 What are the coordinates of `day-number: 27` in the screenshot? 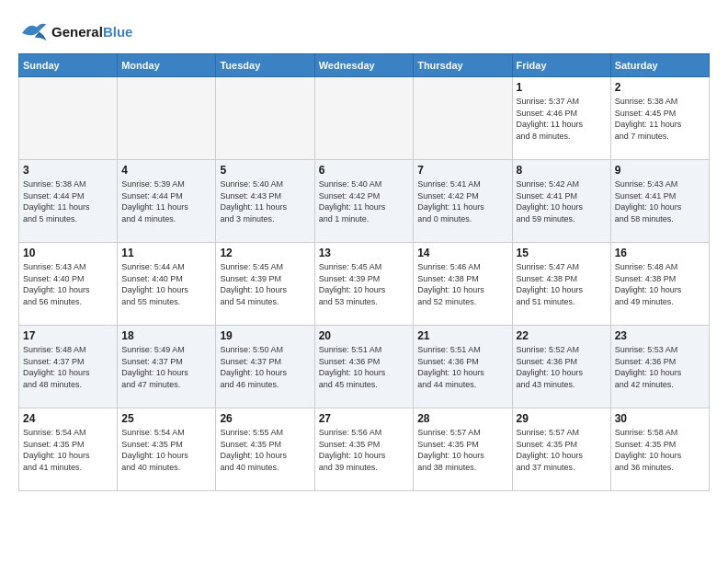 It's located at (364, 419).